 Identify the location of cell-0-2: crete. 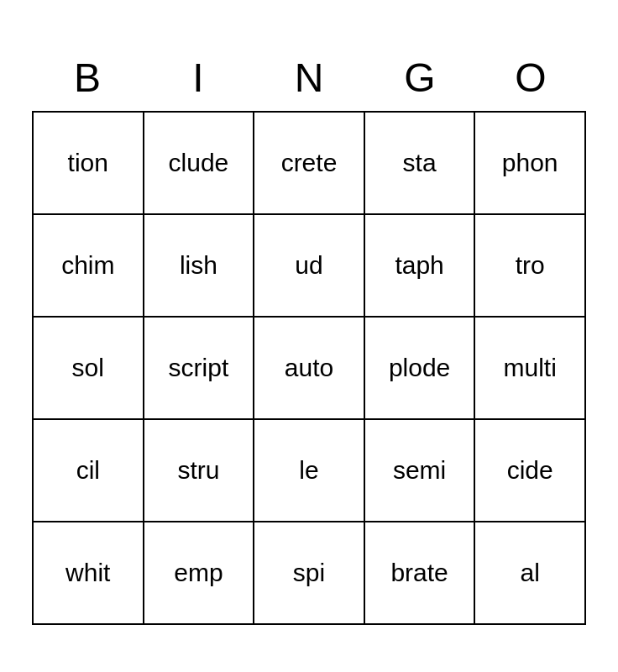
(310, 163).